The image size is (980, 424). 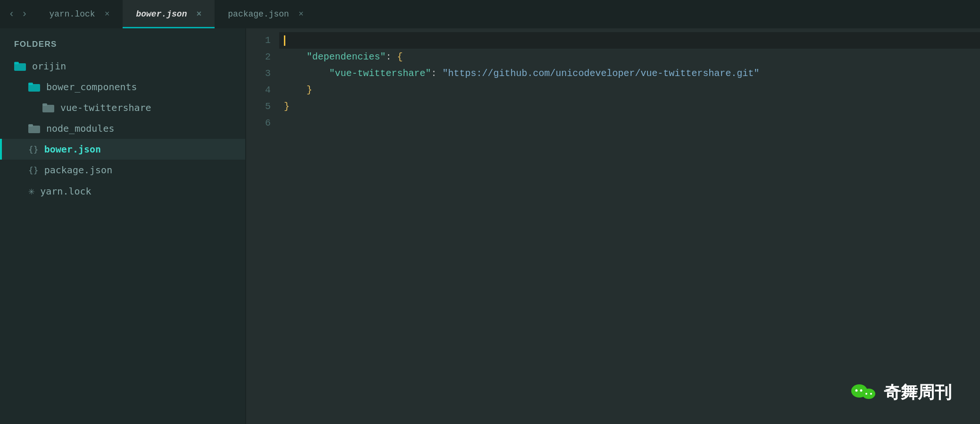 What do you see at coordinates (33, 170) in the screenshot?
I see `json-braces-icon-2: {}` at bounding box center [33, 170].